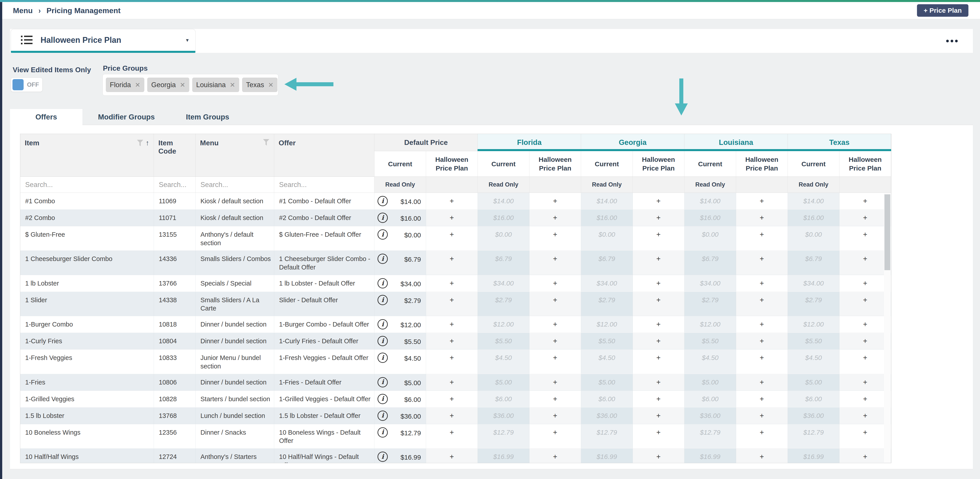  I want to click on view-edited-toggle: OFF, so click(27, 85).